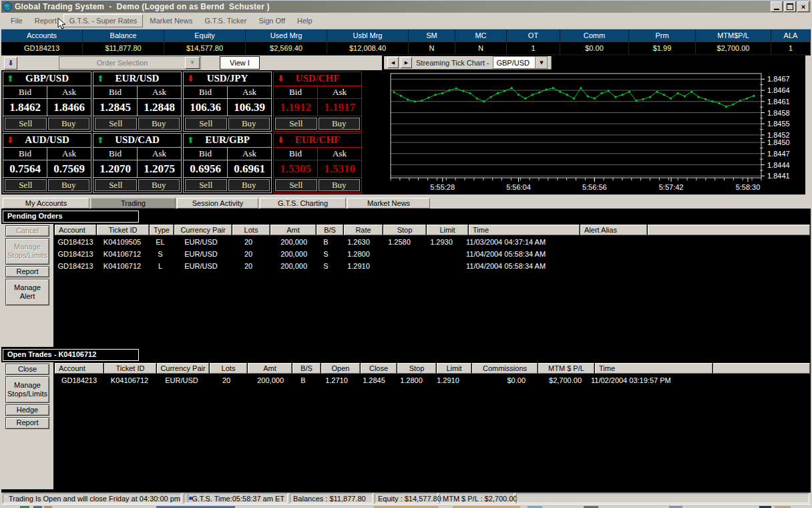 The height and width of the screenshot is (508, 812). What do you see at coordinates (192, 125) in the screenshot?
I see `quotes-column: ⬇ Order Selection ▼ View I ⬆GBP/USDBidAs…` at bounding box center [192, 125].